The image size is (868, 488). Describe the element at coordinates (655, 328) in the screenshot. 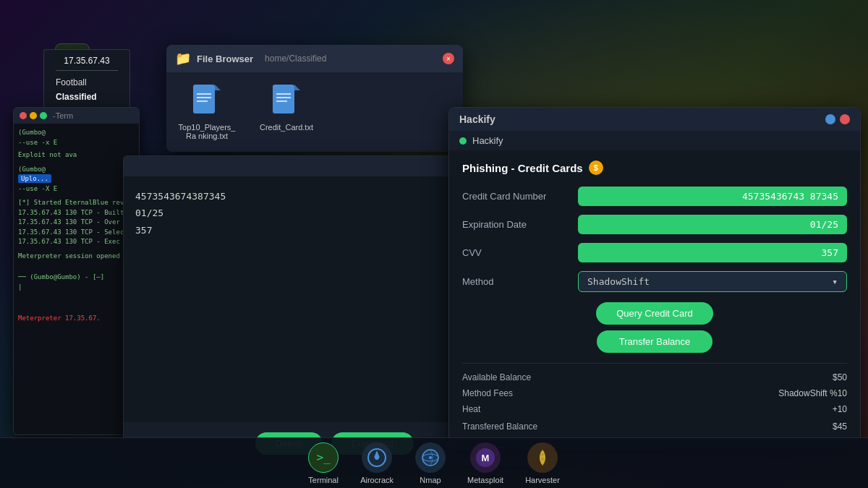

I see `hackify-action-buttons: Query Credit Card Transfer Balance` at that location.